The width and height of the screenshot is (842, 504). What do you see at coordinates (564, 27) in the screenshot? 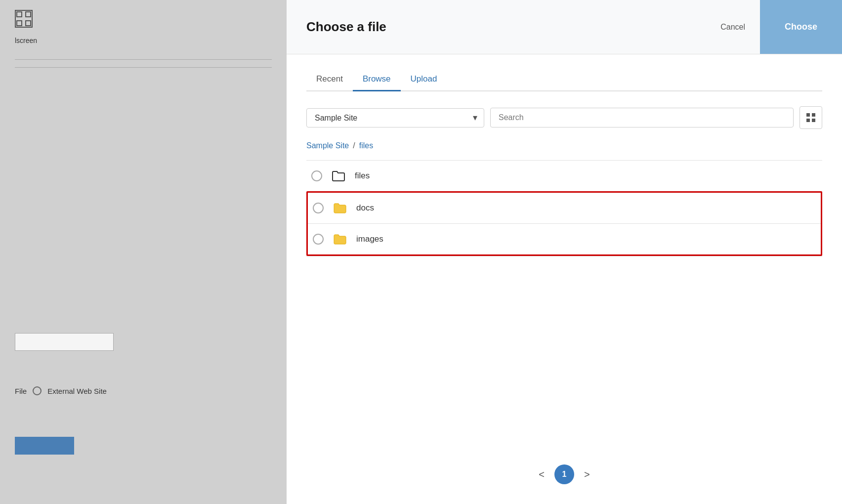
I see `dialog-header: Choose a file Cancel Choose` at bounding box center [564, 27].